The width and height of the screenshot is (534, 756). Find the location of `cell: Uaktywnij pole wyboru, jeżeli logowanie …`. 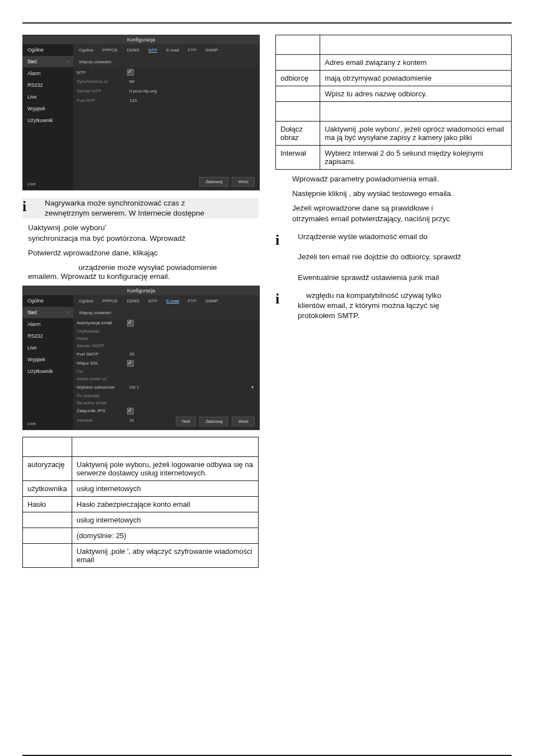

cell: Uaktywnij pole wyboru, jeżeli logowanie … is located at coordinates (165, 468).